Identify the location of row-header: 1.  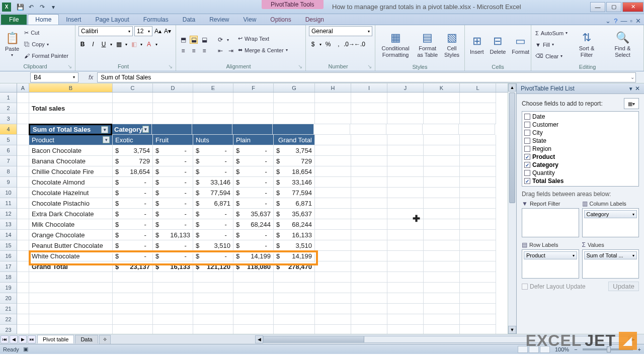
(9, 98).